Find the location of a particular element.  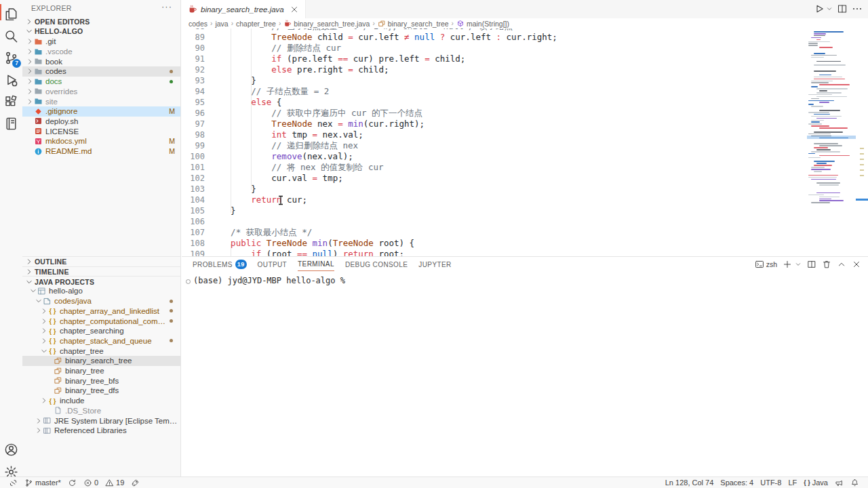

breadcrumb-item-0: codes is located at coordinates (198, 24).